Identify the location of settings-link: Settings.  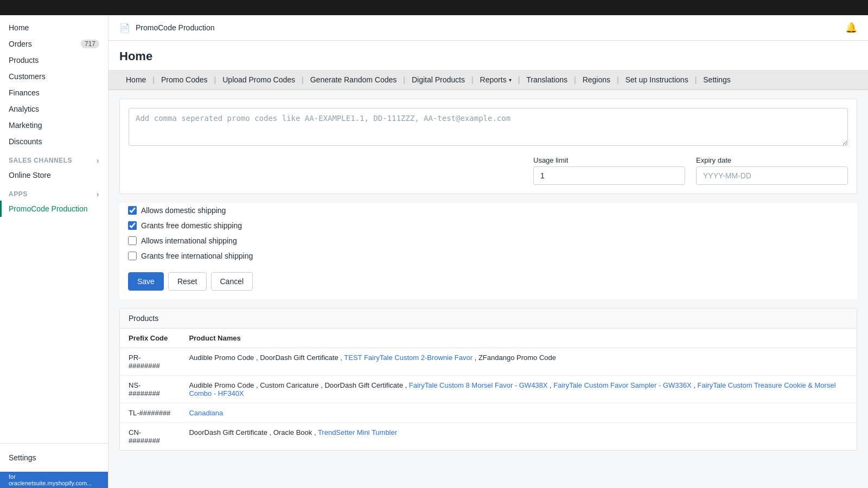
(54, 458).